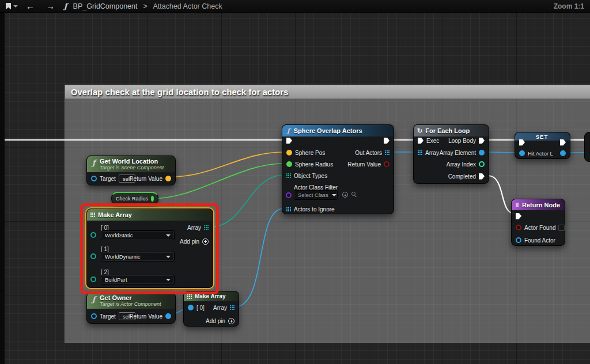 This screenshot has height=364, width=590. Describe the element at coordinates (150, 249) in the screenshot. I see `highlight-rectangle` at that location.